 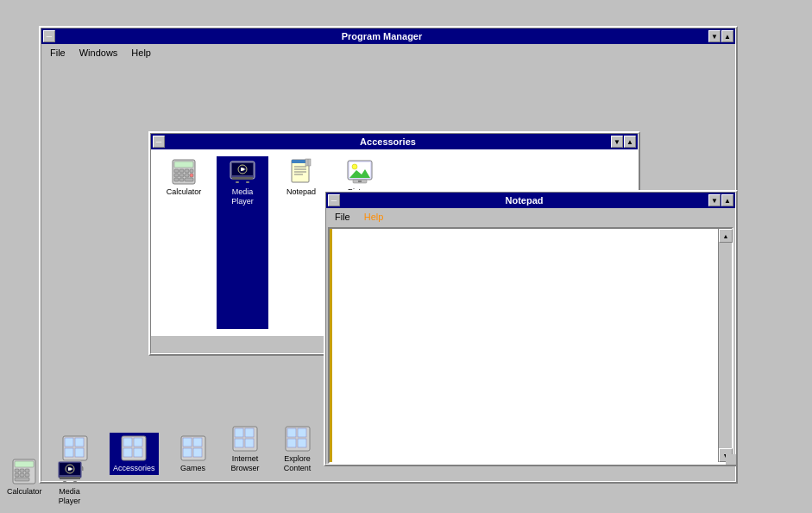 What do you see at coordinates (159, 142) in the screenshot?
I see `accessories-sysmenu: ─` at bounding box center [159, 142].